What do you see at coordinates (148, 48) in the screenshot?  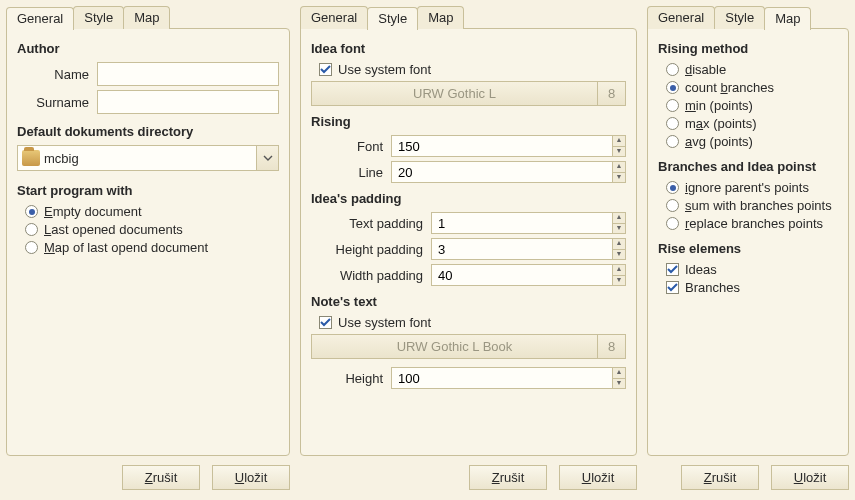 I see `author-title: Author` at bounding box center [148, 48].